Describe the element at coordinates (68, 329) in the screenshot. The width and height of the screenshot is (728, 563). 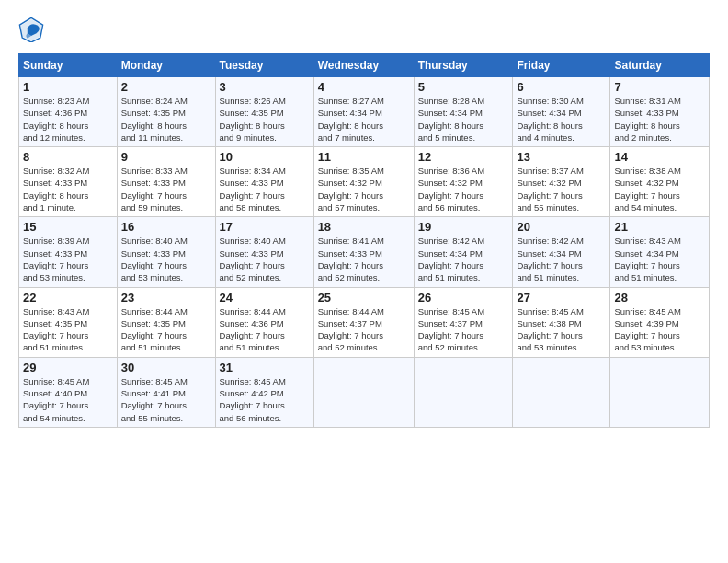
I see `day-detail: Sunrise: 8:43 AM Sunset: 4:35 PM Dayligh…` at that location.